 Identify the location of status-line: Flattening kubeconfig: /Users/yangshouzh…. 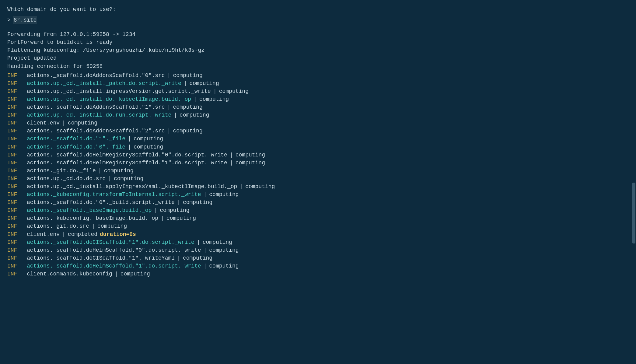
(318, 50).